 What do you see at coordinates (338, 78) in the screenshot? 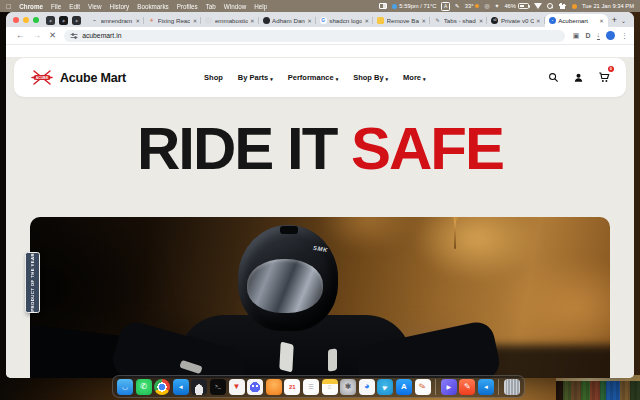
I see `chevron-down-icon: ▾` at bounding box center [338, 78].